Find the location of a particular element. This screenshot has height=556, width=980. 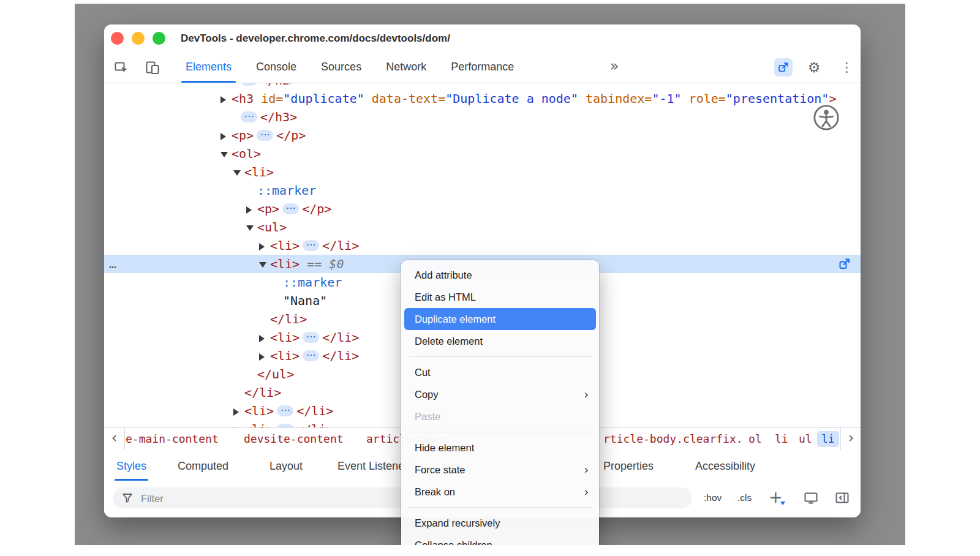

element-classes-button: .cls is located at coordinates (745, 498).